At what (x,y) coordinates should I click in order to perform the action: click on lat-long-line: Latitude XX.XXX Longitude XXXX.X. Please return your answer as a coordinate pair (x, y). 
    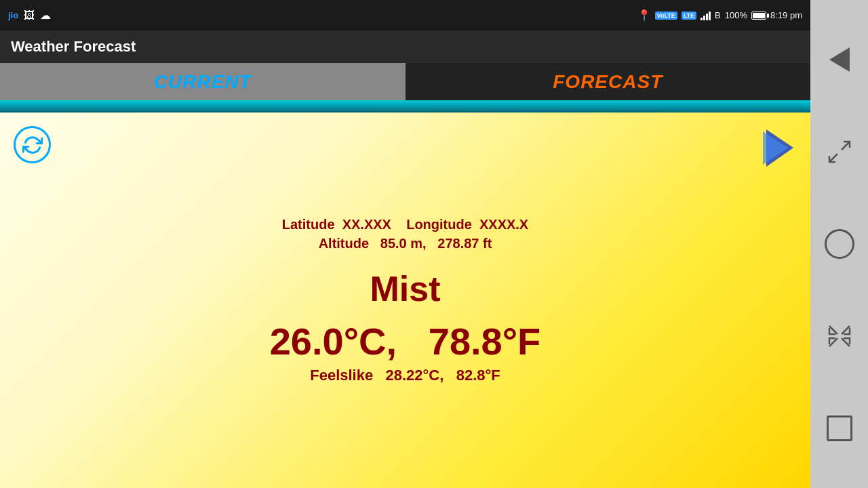
    Looking at the image, I should click on (406, 225).